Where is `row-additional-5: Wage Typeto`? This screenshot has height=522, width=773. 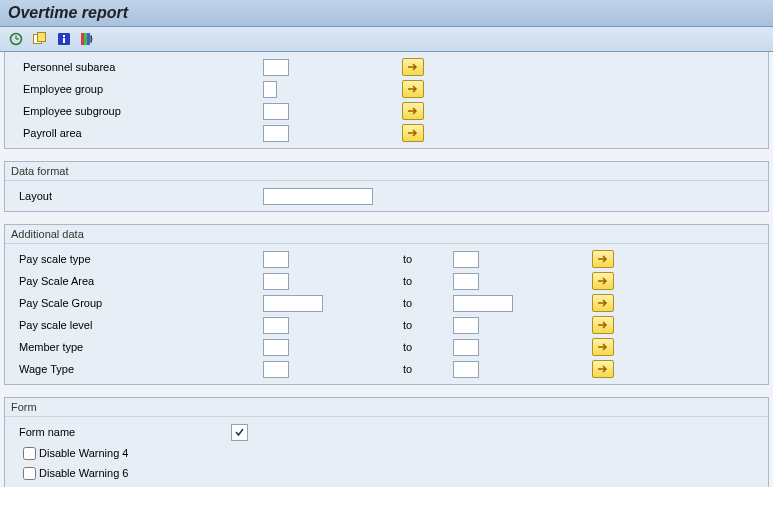 row-additional-5: Wage Typeto is located at coordinates (386, 369).